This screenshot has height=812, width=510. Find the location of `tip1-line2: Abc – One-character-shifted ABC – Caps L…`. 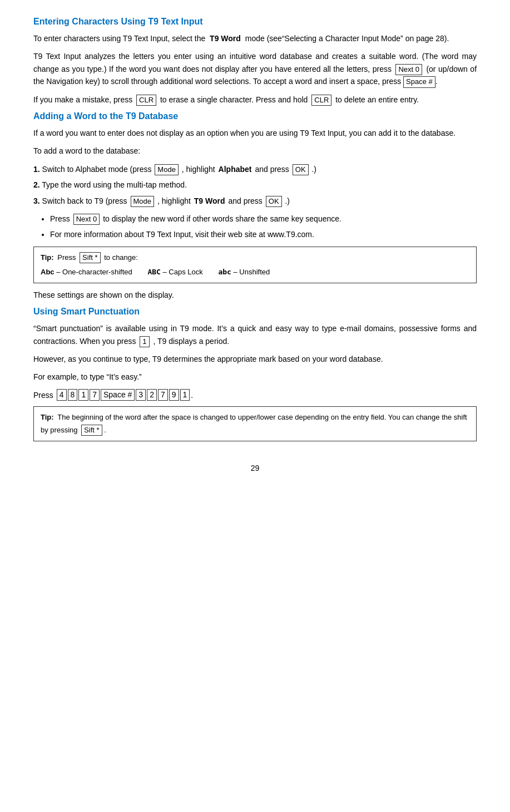

tip1-line2: Abc – One-character-shifted ABC – Caps L… is located at coordinates (255, 272).